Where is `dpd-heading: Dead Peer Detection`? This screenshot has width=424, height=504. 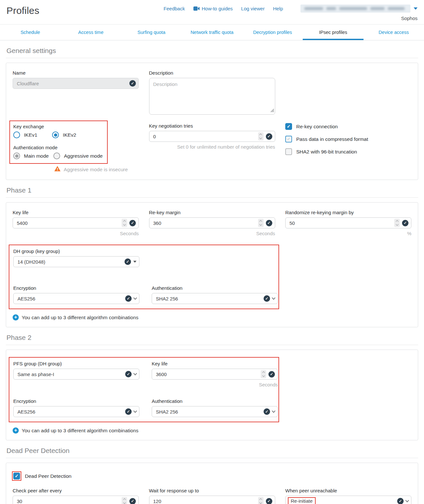
dpd-heading: Dead Peer Detection is located at coordinates (212, 449).